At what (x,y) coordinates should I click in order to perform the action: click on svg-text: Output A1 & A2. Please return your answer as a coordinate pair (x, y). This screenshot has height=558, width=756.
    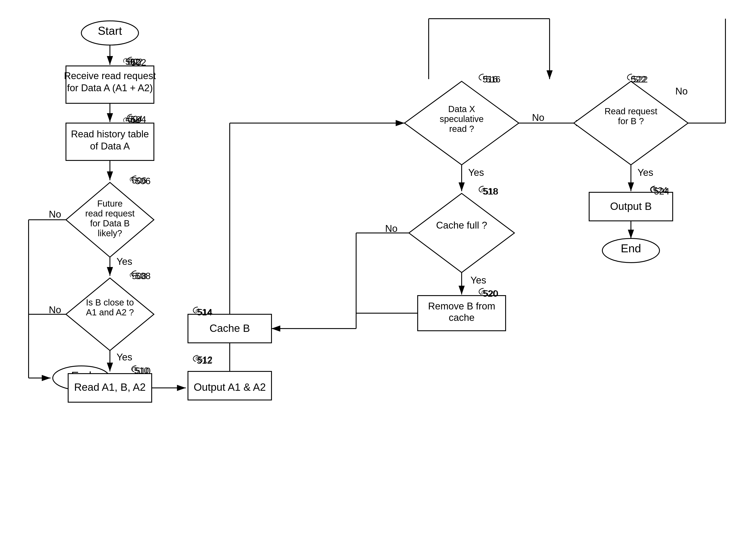
    Looking at the image, I should click on (230, 387).